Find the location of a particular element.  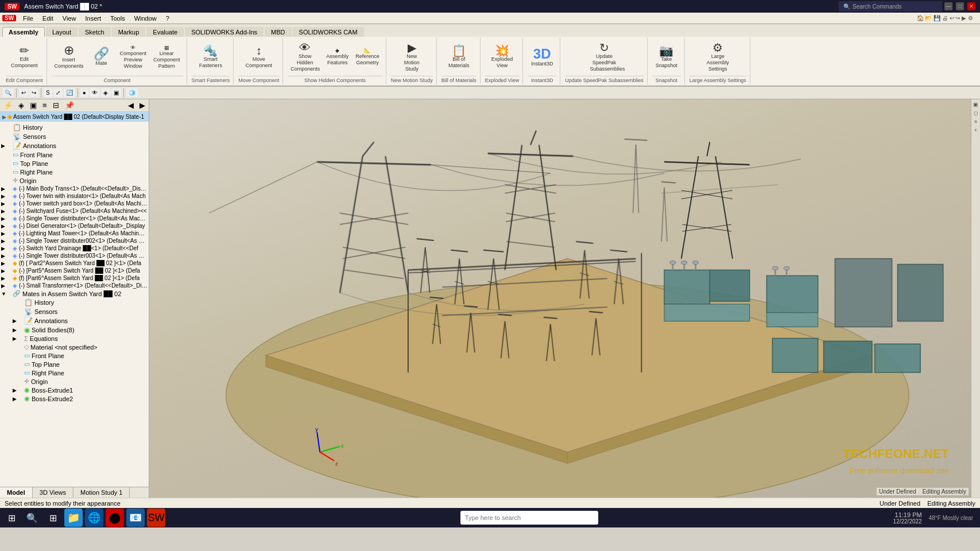

tree-item-mates-history: 📋 History is located at coordinates (75, 302).